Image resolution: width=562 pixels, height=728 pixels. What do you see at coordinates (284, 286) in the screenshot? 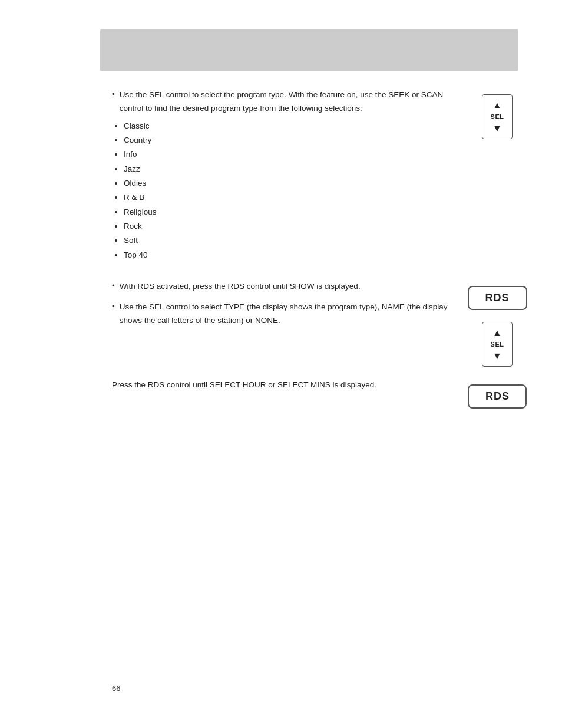
I see `rds-bullet1-row: • With RDS activated, press the RDS cont…` at bounding box center [284, 286].